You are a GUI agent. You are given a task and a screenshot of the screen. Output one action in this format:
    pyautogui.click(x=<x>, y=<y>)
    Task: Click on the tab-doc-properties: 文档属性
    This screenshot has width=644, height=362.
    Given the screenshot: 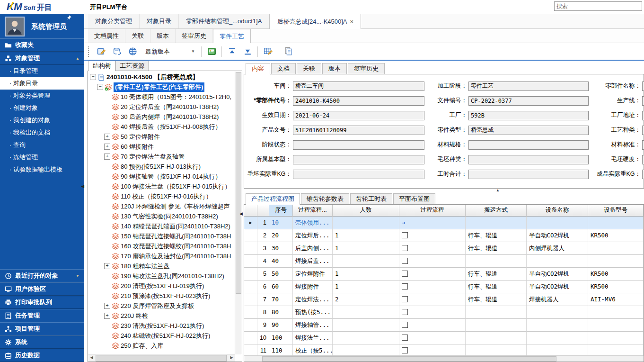 What is the action you would take?
    pyautogui.click(x=107, y=36)
    